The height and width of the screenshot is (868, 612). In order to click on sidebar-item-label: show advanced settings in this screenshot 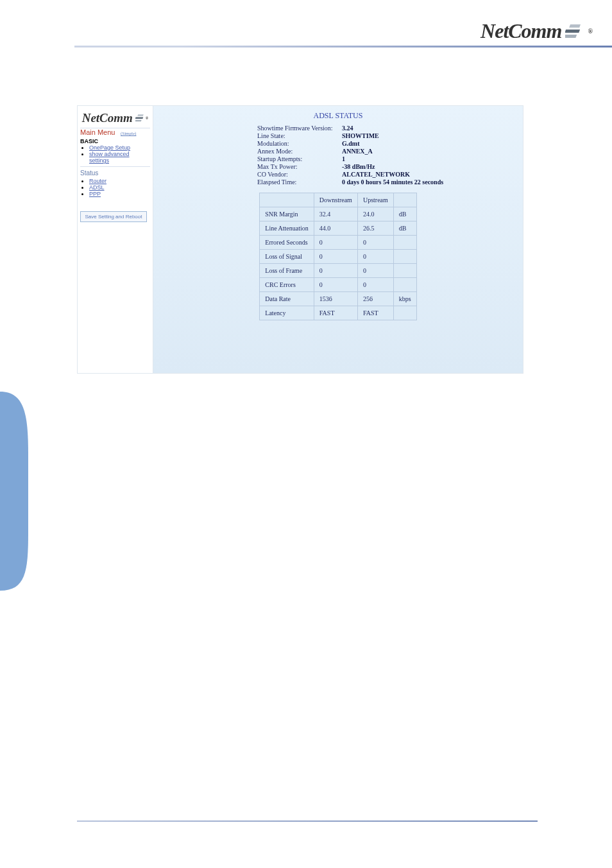, I will do `click(109, 157)`.